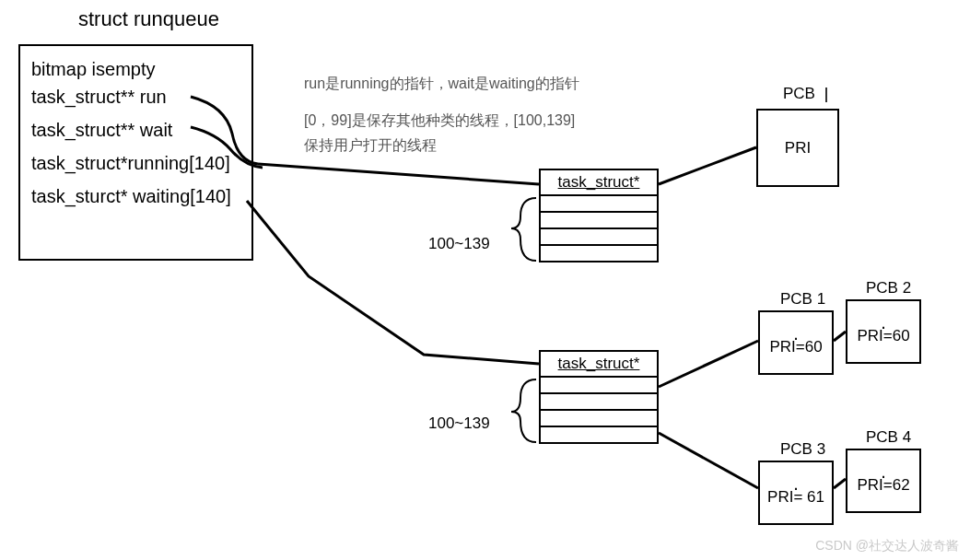 The height and width of the screenshot is (560, 970). I want to click on pcb-content: PRI, so click(798, 148).